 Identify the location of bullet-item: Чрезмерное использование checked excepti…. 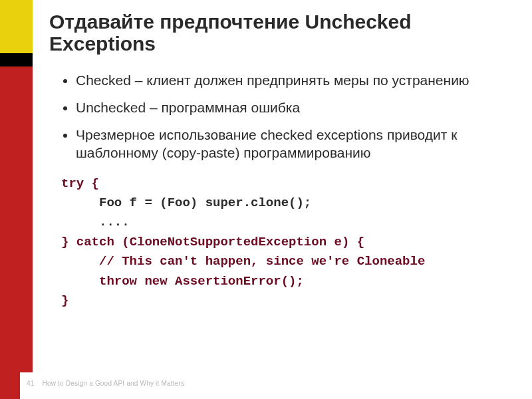
(291, 144).